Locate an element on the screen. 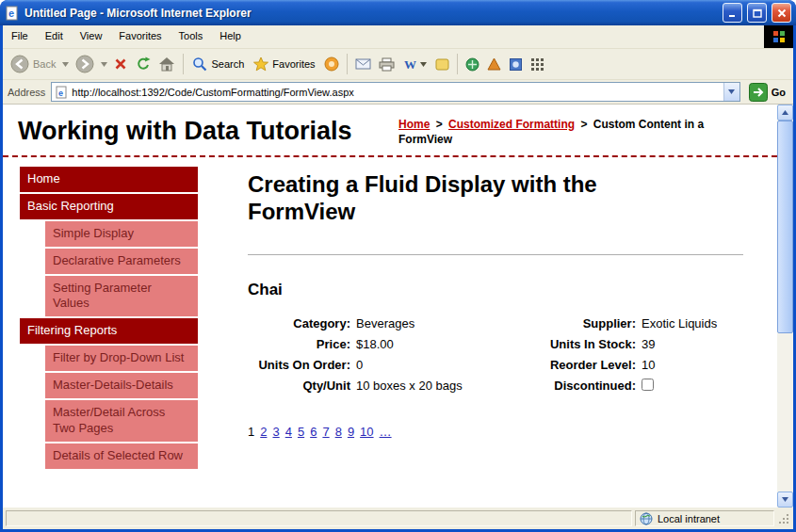 Image resolution: width=796 pixels, height=532 pixels. security-zone-label: Local intranet is located at coordinates (689, 519).